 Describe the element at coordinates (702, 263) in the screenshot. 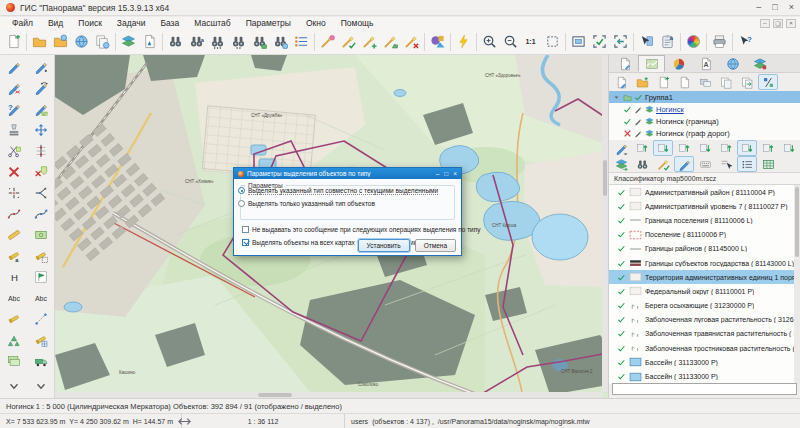

I see `classifier-item: Границы субъектов государства ( 81143000…` at that location.